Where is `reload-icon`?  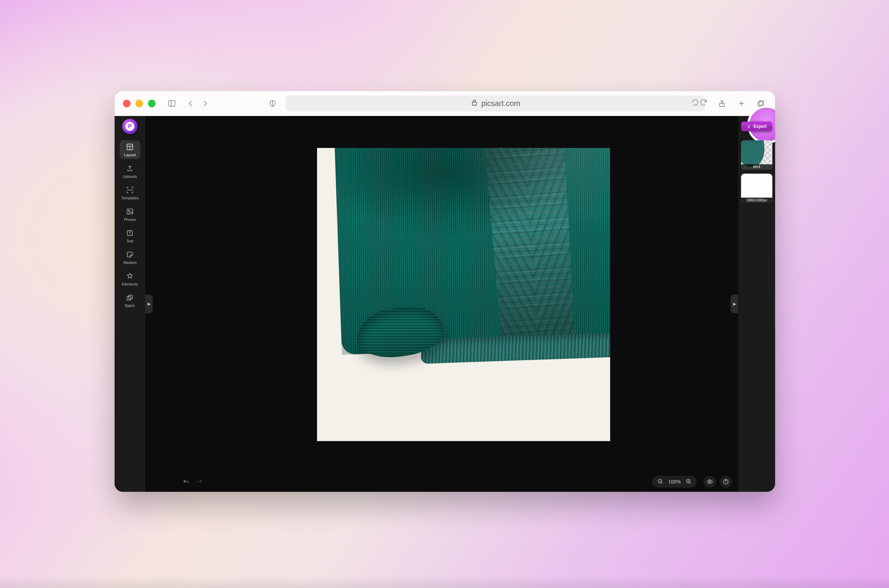 reload-icon is located at coordinates (695, 104).